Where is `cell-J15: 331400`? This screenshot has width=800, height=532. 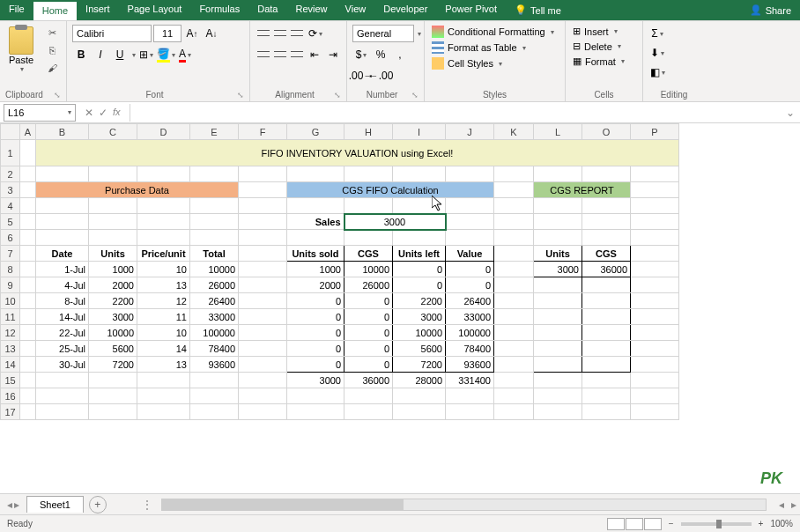 cell-J15: 331400 is located at coordinates (470, 381).